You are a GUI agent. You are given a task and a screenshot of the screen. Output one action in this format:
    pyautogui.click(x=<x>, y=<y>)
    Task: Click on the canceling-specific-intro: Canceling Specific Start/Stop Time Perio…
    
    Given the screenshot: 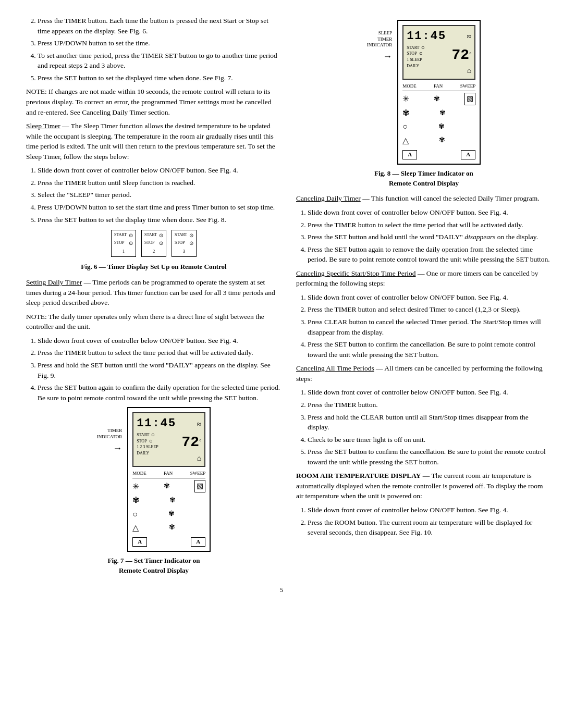 What is the action you would take?
    pyautogui.click(x=424, y=278)
    